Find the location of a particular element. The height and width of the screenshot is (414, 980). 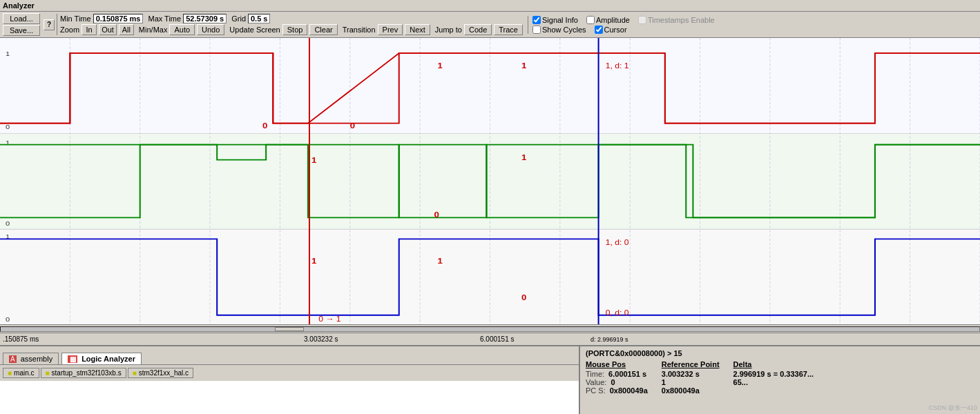

pcs-value: 0x800049a is located at coordinates (628, 391).